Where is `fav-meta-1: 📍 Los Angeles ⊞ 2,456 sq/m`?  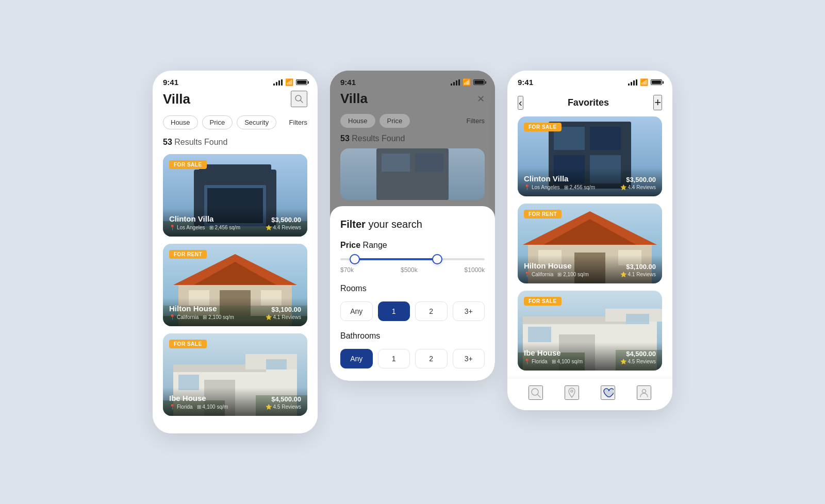
fav-meta-1: 📍 Los Angeles ⊞ 2,456 sq/m is located at coordinates (559, 188).